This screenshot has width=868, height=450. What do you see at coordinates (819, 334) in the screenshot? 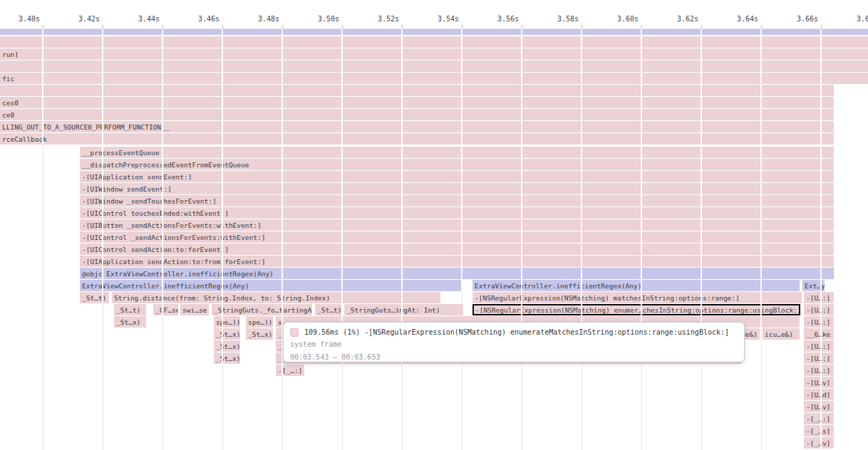
I see `stack-frame-bar: __6…ke` at bounding box center [819, 334].